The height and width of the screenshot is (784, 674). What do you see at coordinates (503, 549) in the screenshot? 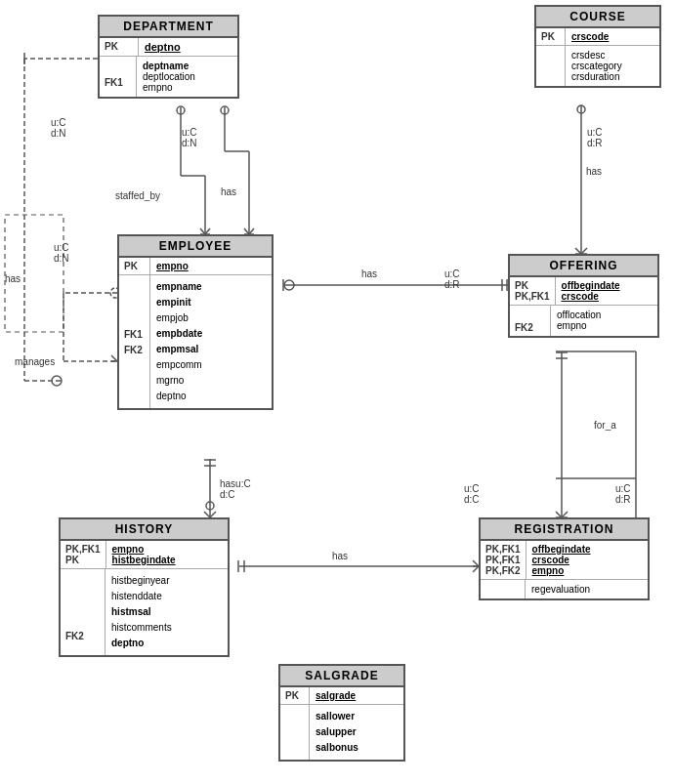
I see `reg-pkfk1-label1: PK,FK1` at bounding box center [503, 549].